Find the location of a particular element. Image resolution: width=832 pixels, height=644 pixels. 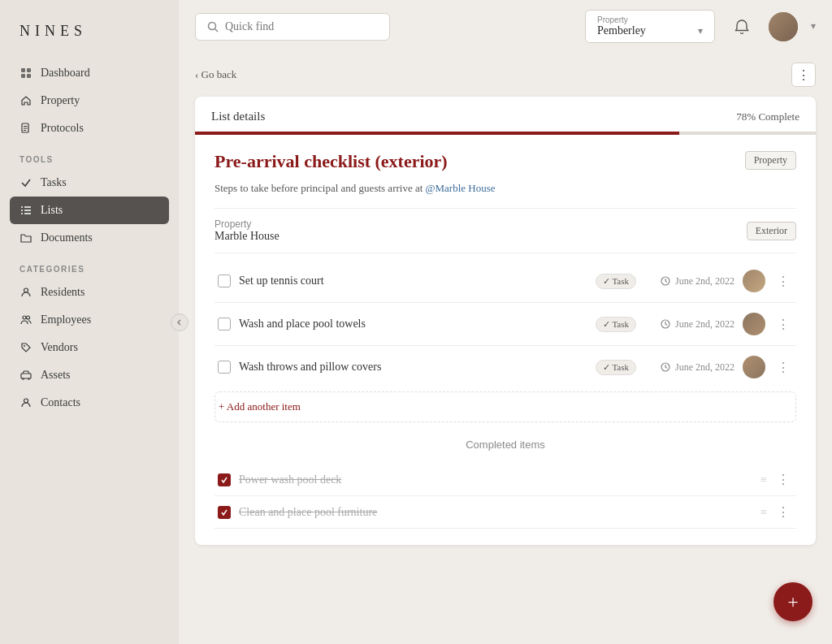

sidebar-nav: Dashboard Property Protocols is located at coordinates (89, 101).